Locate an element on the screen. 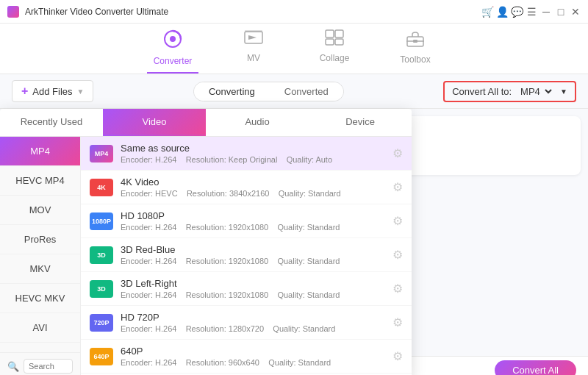 This screenshot has height=375, width=588. menu-icon: ☰ is located at coordinates (531, 12).